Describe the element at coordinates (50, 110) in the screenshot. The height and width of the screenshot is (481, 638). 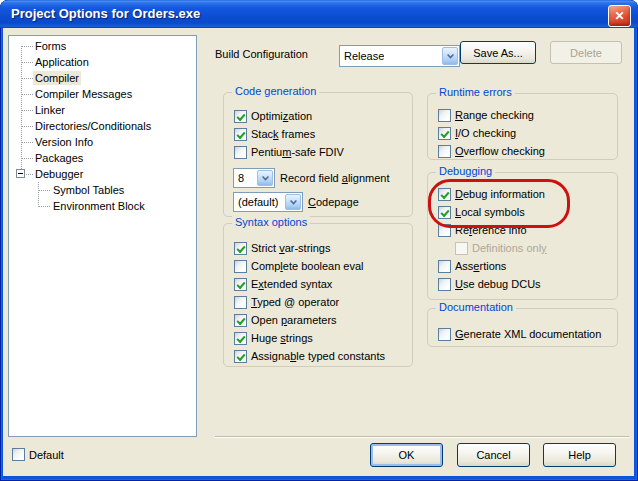
I see `tree-item-label: Linker` at that location.